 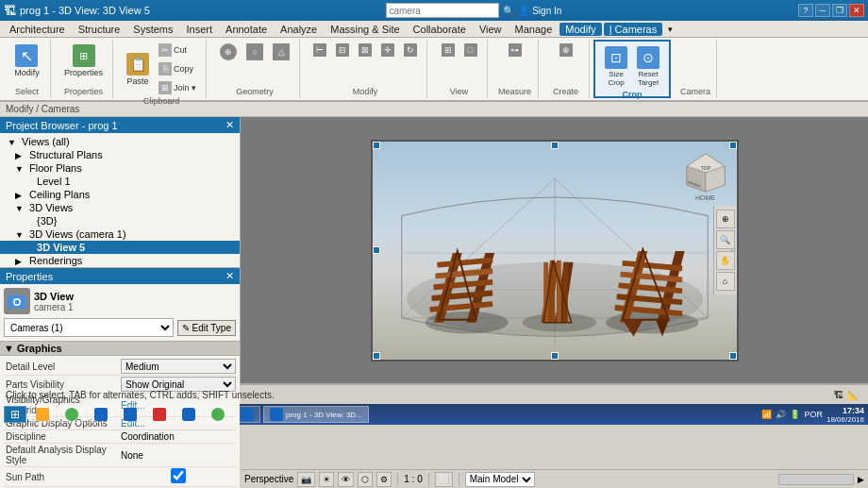 What do you see at coordinates (509, 11) in the screenshot?
I see `search-icon: 🔍` at bounding box center [509, 11].